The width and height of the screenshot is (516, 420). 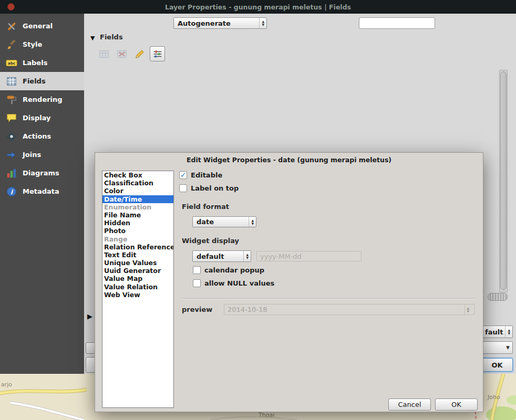 I want to click on sidebar-item-label: Actions, so click(x=37, y=136).